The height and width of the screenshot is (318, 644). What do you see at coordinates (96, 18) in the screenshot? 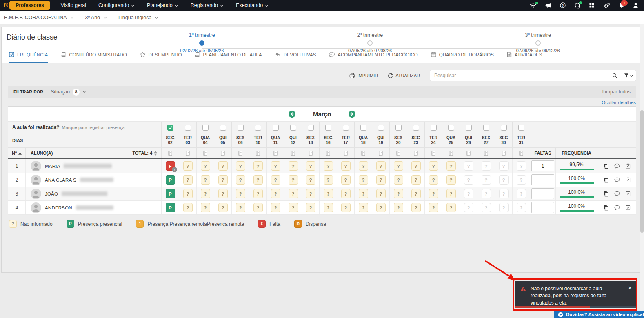
I see `grade-selector: 3º Ano` at bounding box center [96, 18].